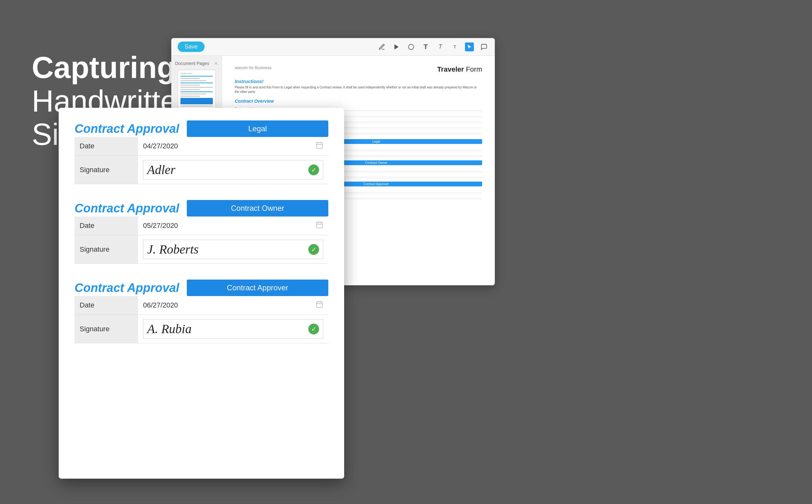  What do you see at coordinates (201, 320) in the screenshot?
I see `approval-table-approver: Date 06/27/2020 Signature A. Rubia ✓` at bounding box center [201, 320].